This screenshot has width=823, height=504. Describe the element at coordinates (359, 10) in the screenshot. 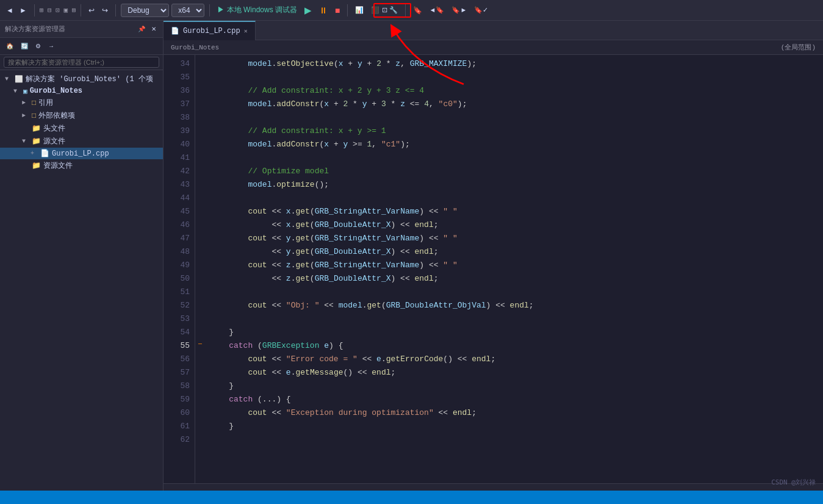

I see `diagnostics-button: 📊` at that location.